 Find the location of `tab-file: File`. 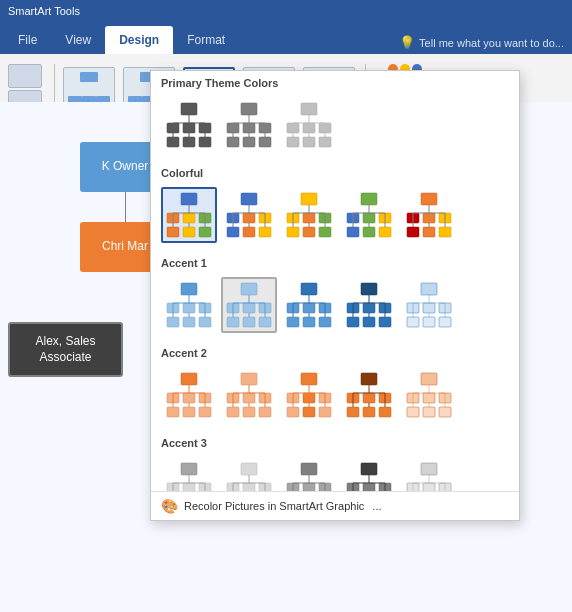

tab-file: File is located at coordinates (28, 40).